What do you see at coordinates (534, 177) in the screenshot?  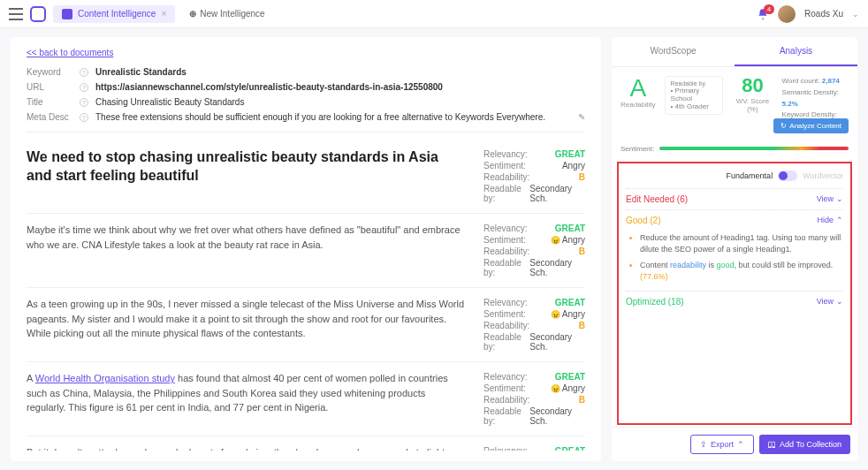 I see `block-stats: Relevancy:GREATSentiment:AngryReadabilit…` at bounding box center [534, 177].